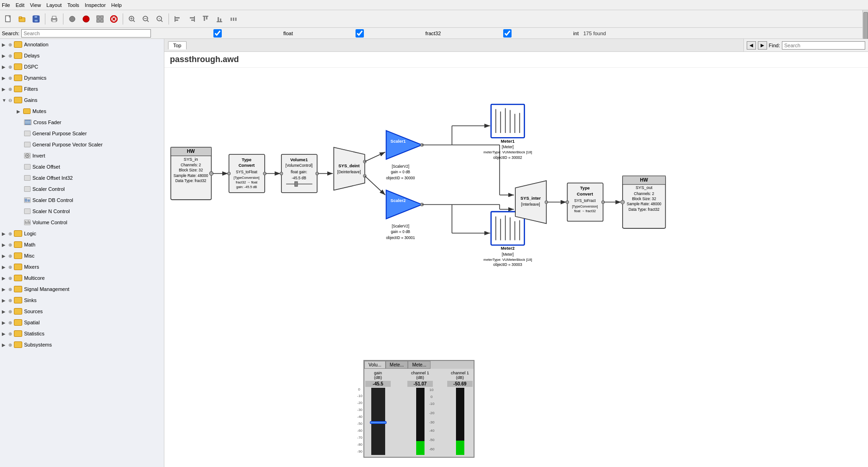  What do you see at coordinates (54, 5) in the screenshot?
I see `menu-layout: Layout` at bounding box center [54, 5].